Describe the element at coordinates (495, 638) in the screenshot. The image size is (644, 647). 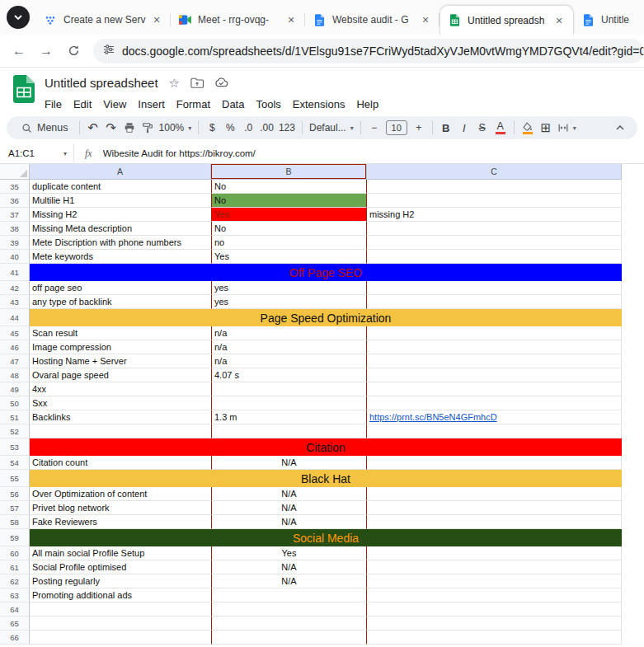
I see `cell-C66` at that location.